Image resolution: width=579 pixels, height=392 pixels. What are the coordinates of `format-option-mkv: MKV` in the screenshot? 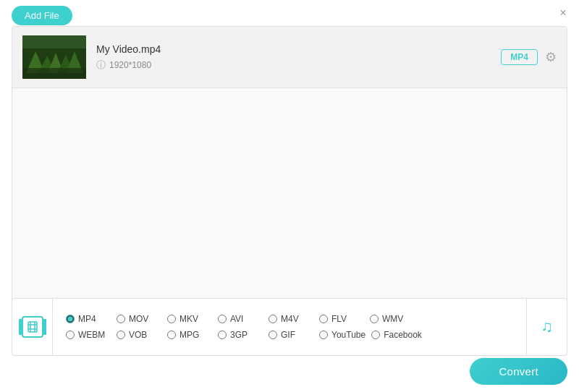 It's located at (190, 319).